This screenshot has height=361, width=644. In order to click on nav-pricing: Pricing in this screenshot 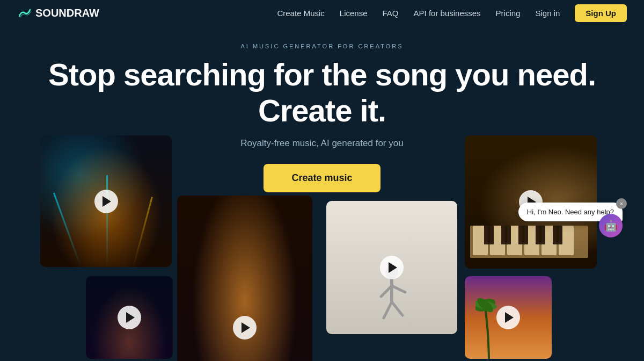, I will do `click(508, 13)`.